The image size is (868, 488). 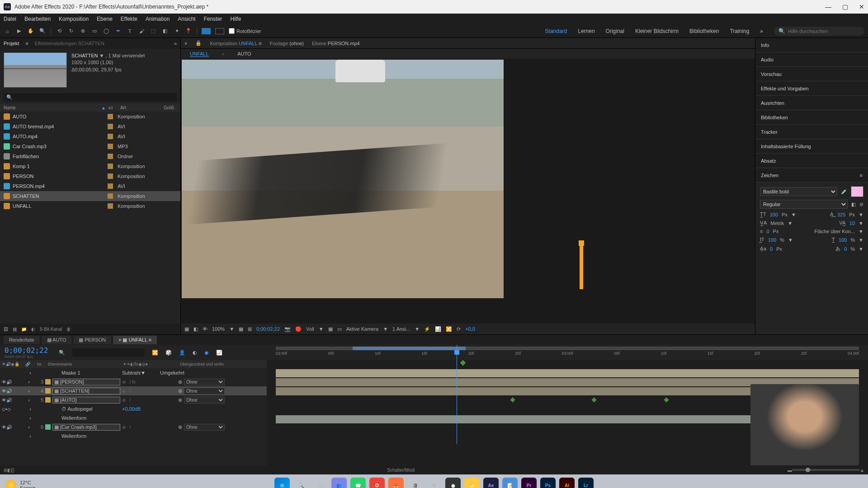 What do you see at coordinates (196, 329) in the screenshot?
I see `toggle-mask-icon: ◧` at bounding box center [196, 329].